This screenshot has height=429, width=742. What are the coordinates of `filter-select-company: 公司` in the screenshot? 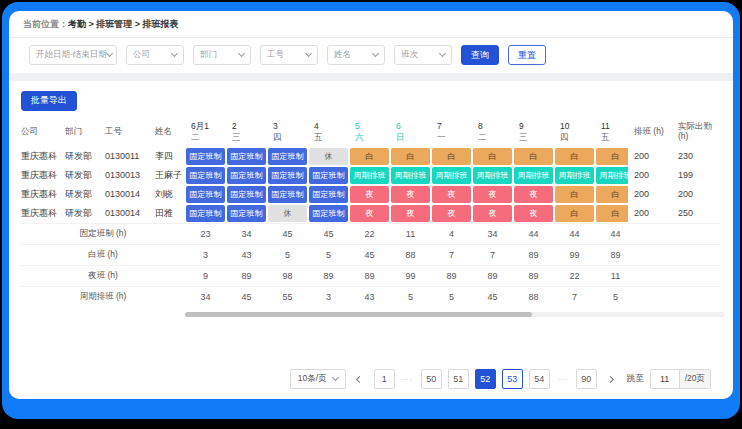 It's located at (155, 55).